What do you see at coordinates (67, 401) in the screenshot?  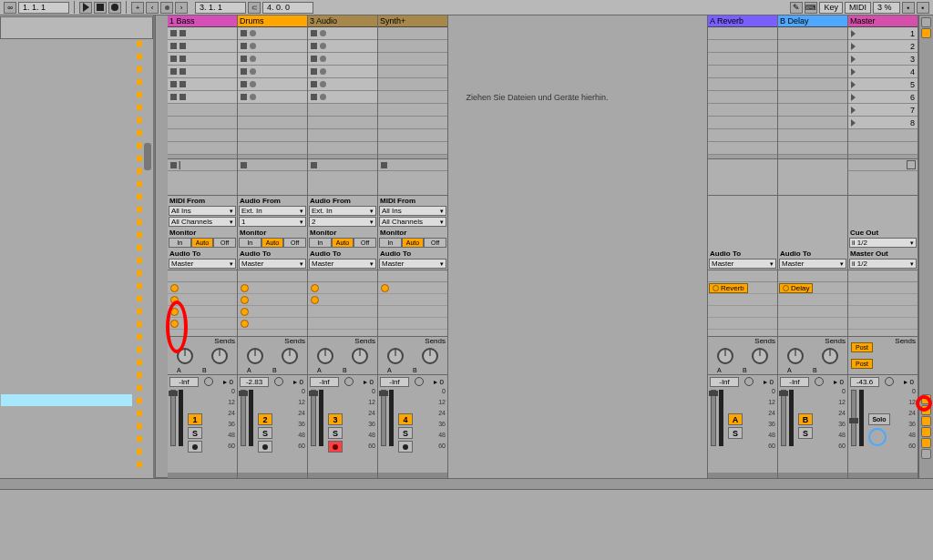 I see `browser-selected-item` at bounding box center [67, 401].